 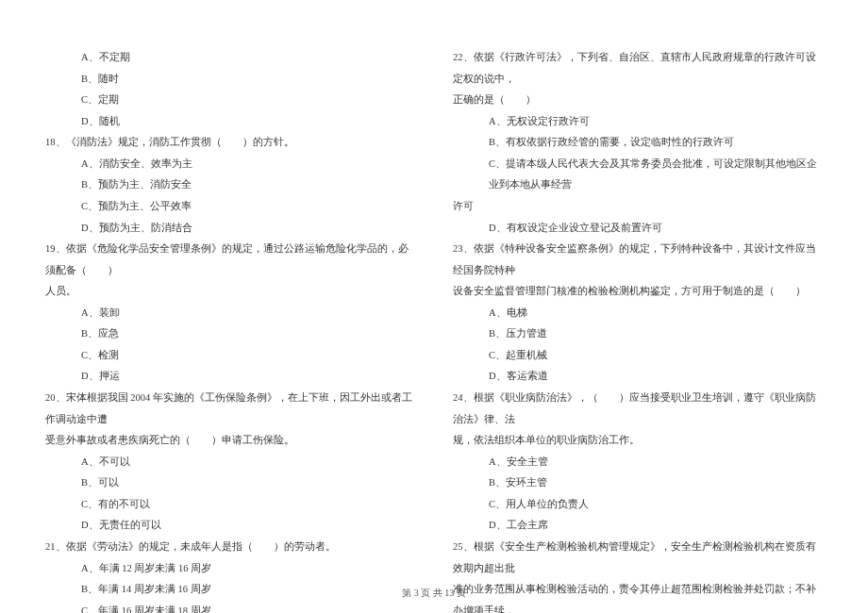 I want to click on option: B、应急, so click(x=248, y=334).